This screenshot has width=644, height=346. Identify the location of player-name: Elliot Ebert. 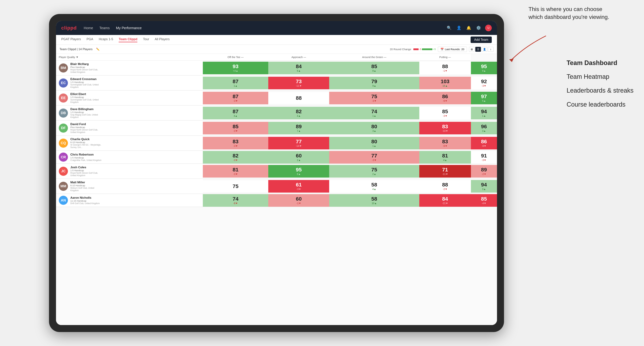
(86, 94).